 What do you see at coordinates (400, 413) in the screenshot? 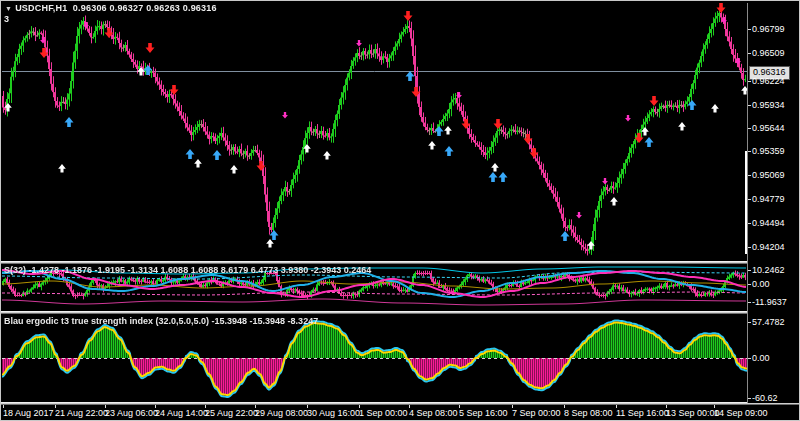
I see `time-axis: 18 Aug 201721 Aug 22:0023 Aug 06:0024 Au…` at bounding box center [400, 413].